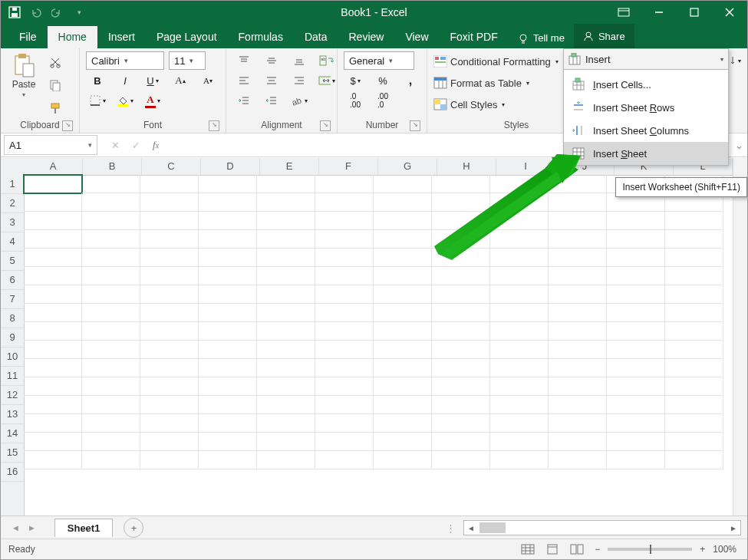 This screenshot has width=748, height=560. Describe the element at coordinates (272, 61) in the screenshot. I see `align-middle-icon` at that location.